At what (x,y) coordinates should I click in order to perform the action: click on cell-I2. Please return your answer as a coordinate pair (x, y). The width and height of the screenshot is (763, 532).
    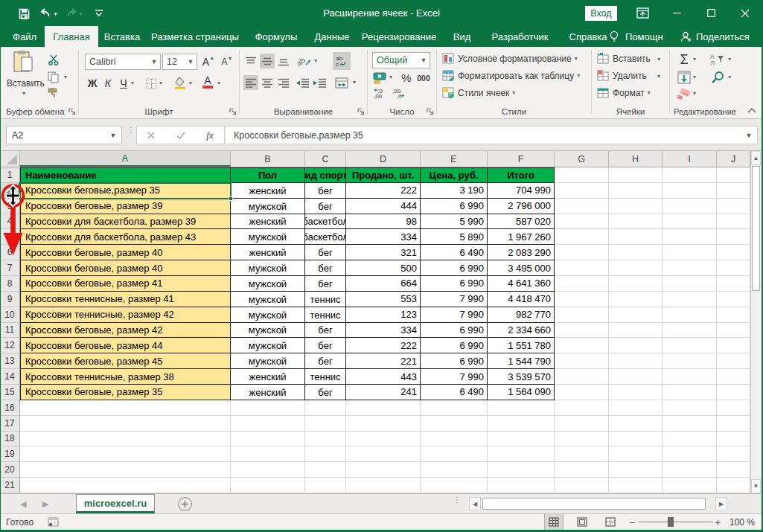
    Looking at the image, I should click on (689, 190).